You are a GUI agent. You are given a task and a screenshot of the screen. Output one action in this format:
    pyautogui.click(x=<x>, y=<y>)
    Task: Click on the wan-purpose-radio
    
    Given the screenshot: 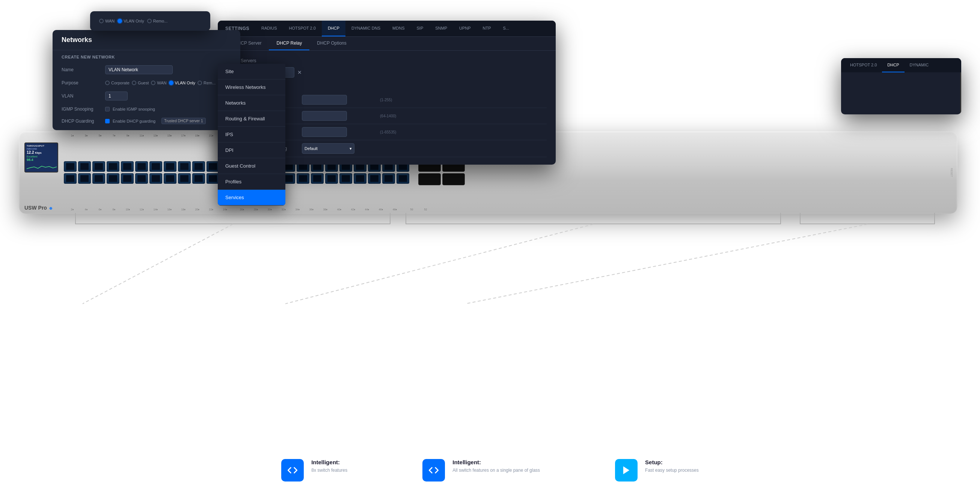 What is the action you would take?
    pyautogui.click(x=153, y=83)
    